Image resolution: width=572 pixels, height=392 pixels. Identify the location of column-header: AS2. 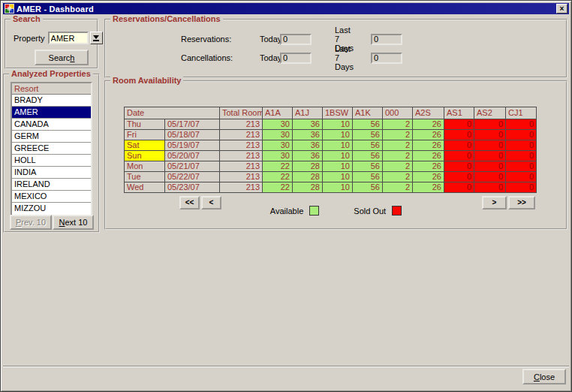
(490, 113).